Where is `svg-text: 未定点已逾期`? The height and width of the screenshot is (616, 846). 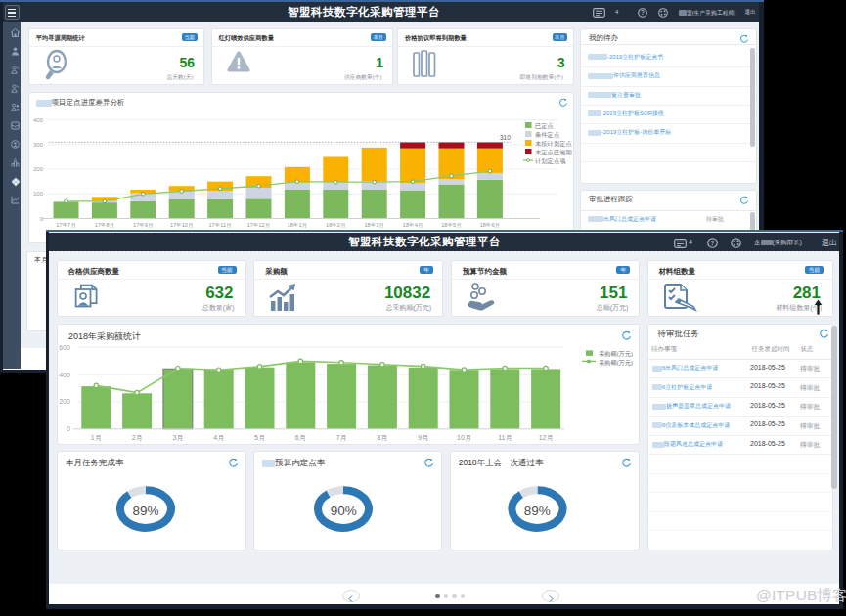 svg-text: 未定点已逾期 is located at coordinates (554, 153).